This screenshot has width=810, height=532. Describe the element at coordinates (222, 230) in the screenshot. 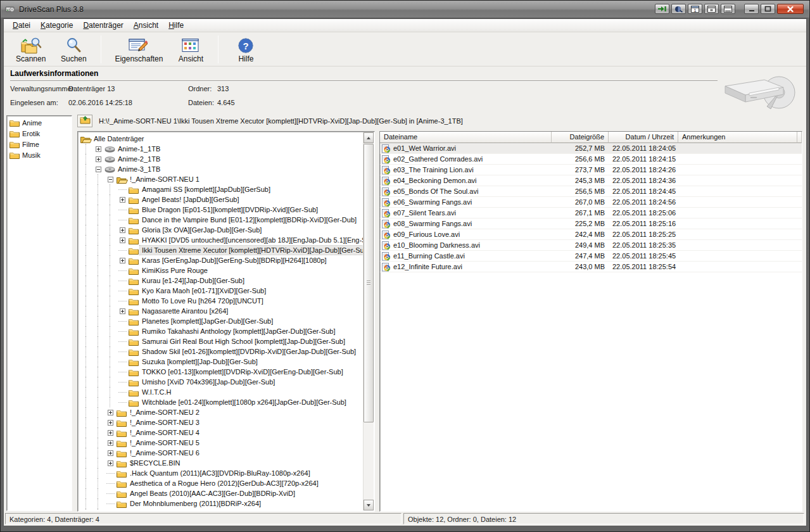

I see `tree-item: Gloria [3x OVA][GerJap-Dub][Ger-Sub]` at that location.